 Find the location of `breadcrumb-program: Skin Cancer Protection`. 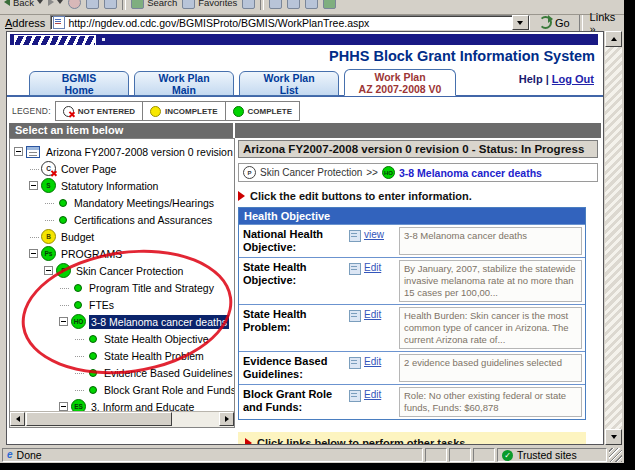

breadcrumb-program: Skin Cancer Protection is located at coordinates (311, 172).